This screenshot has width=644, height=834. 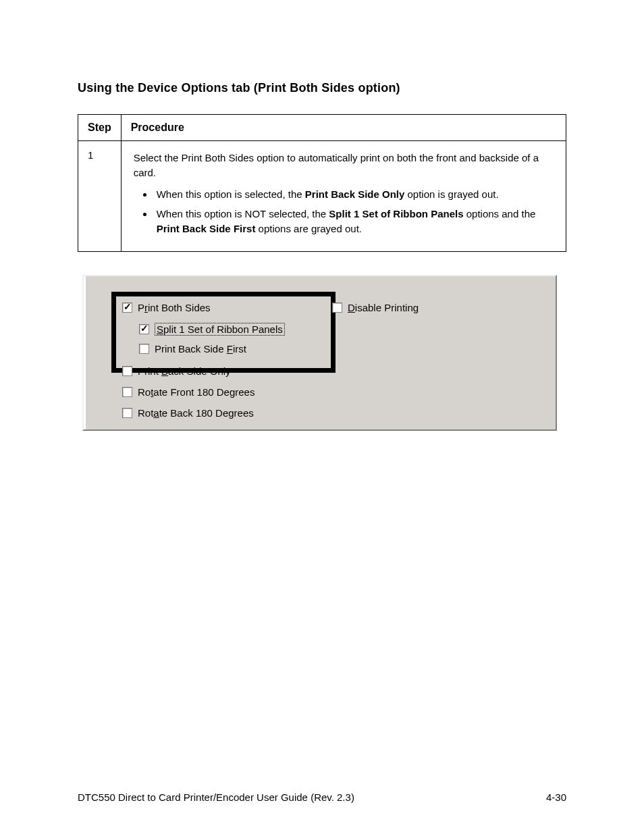 I want to click on checkbox-label: Print Back Side Only, so click(x=184, y=371).